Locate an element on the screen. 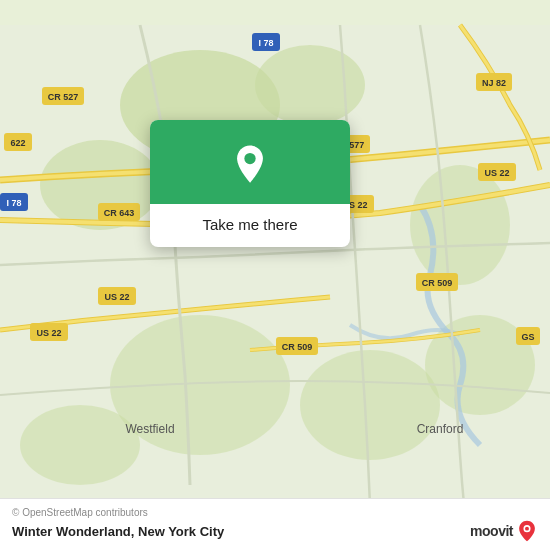 This screenshot has width=550, height=550. take-me-there-button: Take me there is located at coordinates (250, 226).